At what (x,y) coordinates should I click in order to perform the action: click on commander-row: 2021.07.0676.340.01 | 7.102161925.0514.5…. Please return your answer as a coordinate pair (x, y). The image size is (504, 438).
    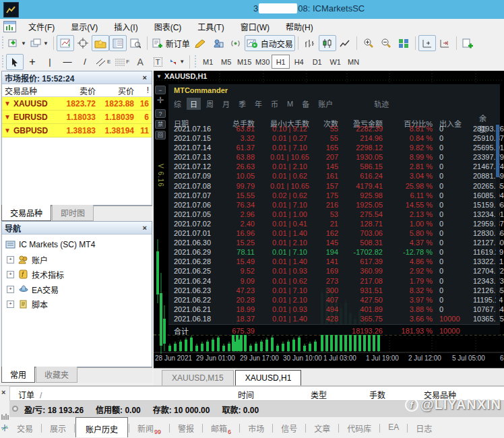
    Looking at the image, I should click on (334, 205).